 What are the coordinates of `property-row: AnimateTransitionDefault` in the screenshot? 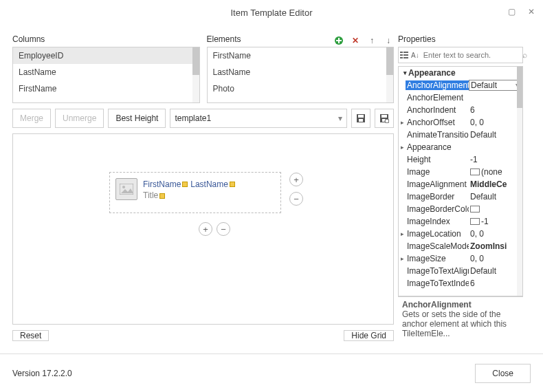 It's located at (461, 135).